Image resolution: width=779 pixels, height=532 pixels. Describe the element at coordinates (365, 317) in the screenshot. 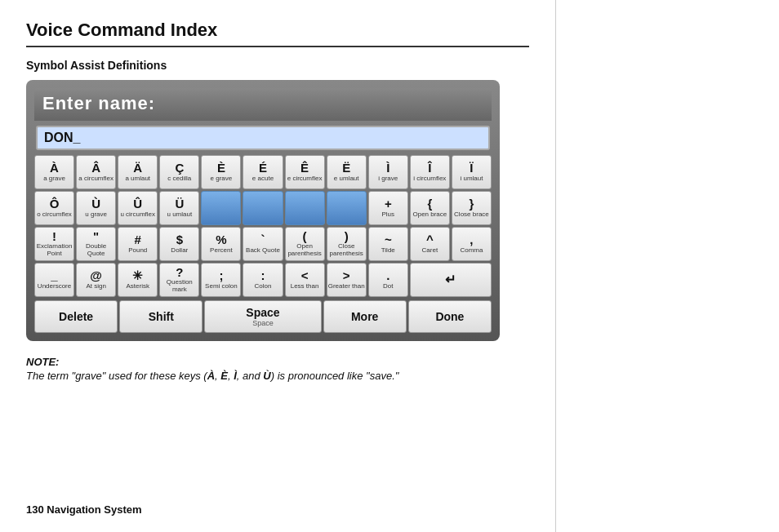

I see `more-button: More` at that location.